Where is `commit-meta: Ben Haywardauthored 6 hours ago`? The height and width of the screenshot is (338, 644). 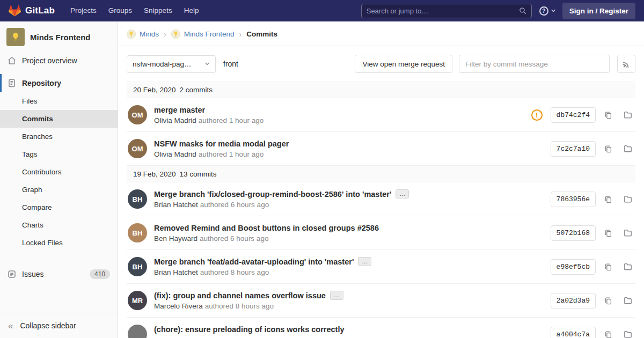 commit-meta: Ben Haywardauthored 6 hours ago is located at coordinates (349, 238).